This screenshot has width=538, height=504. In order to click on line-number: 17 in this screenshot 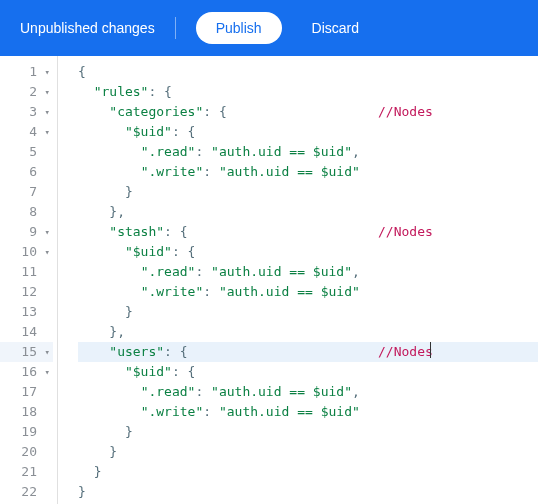, I will do `click(26, 392)`.